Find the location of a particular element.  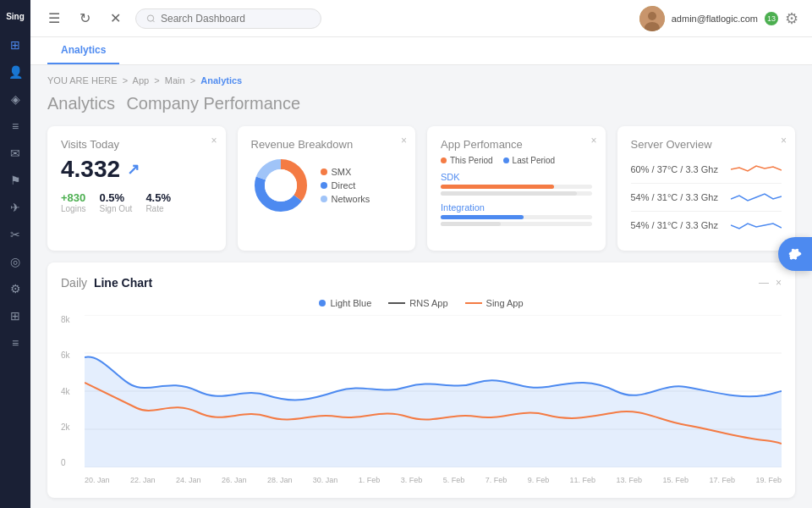

server-info-2: 54% / 31°C / 3.3 Ghz is located at coordinates (675, 225).